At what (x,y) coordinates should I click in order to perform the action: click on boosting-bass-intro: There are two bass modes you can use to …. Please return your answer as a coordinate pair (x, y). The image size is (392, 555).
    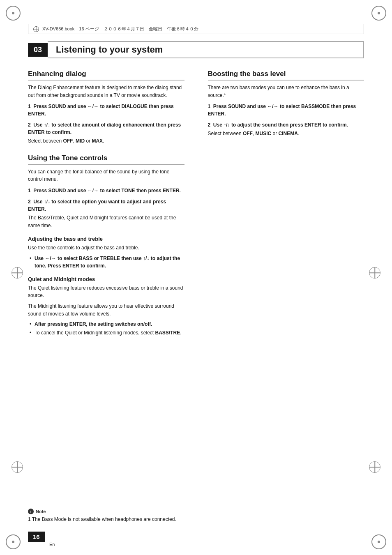
    Looking at the image, I should click on (286, 91).